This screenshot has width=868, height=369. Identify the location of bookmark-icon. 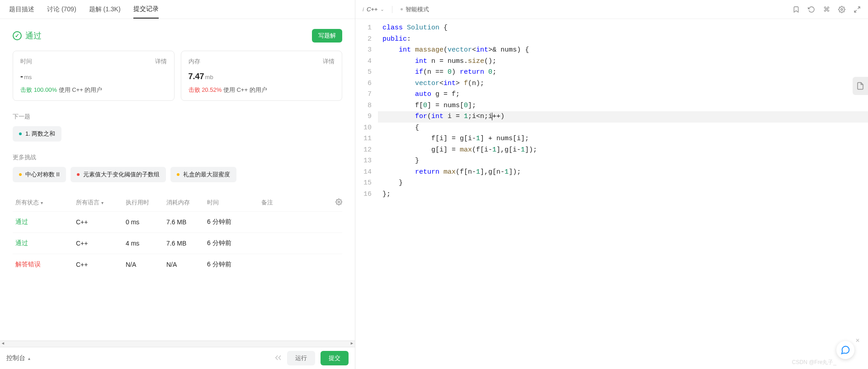
(796, 9).